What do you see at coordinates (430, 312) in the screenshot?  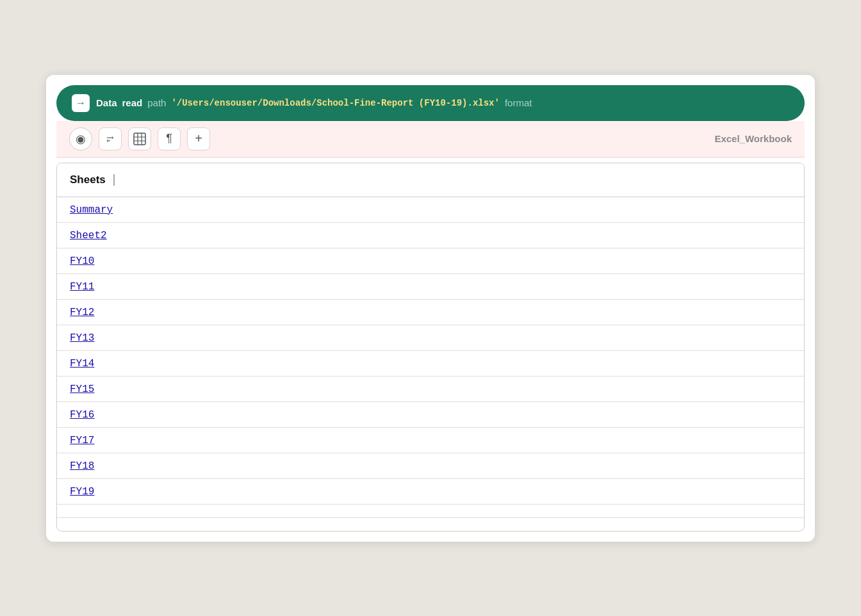 I see `table-row: FY12` at bounding box center [430, 312].